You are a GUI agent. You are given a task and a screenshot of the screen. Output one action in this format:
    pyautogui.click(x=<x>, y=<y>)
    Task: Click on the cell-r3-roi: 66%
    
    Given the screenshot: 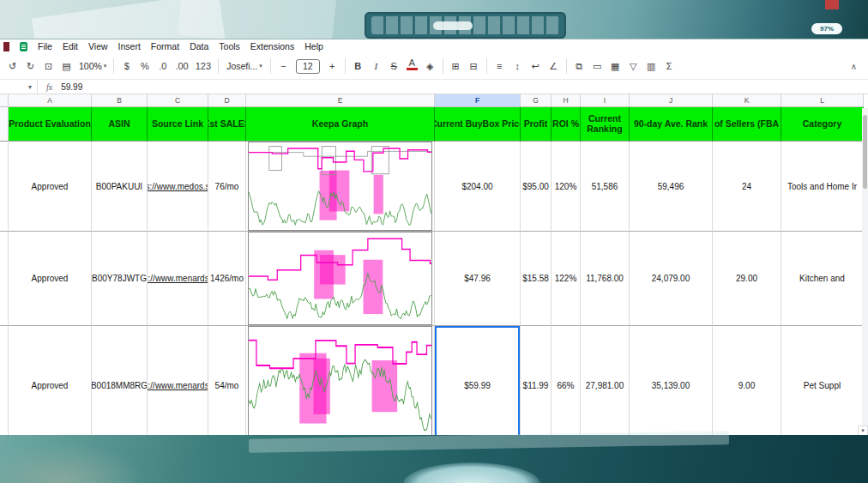 What is the action you would take?
    pyautogui.click(x=566, y=381)
    